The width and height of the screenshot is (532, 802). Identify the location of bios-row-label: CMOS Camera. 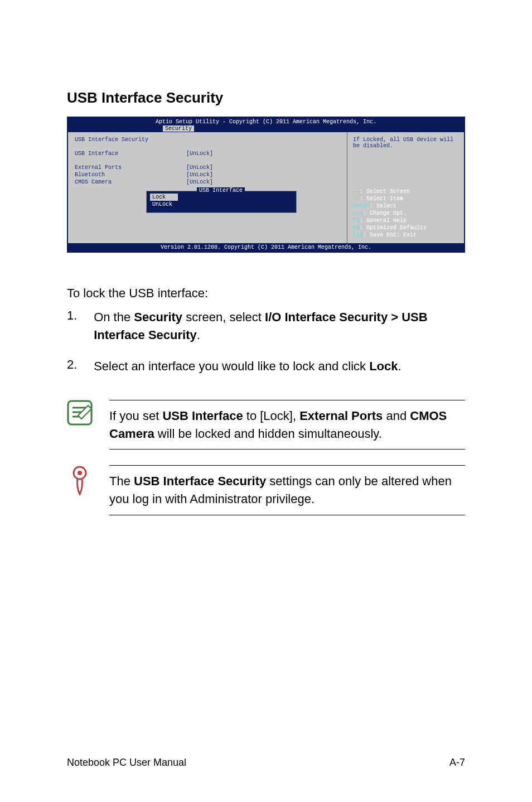
(130, 182).